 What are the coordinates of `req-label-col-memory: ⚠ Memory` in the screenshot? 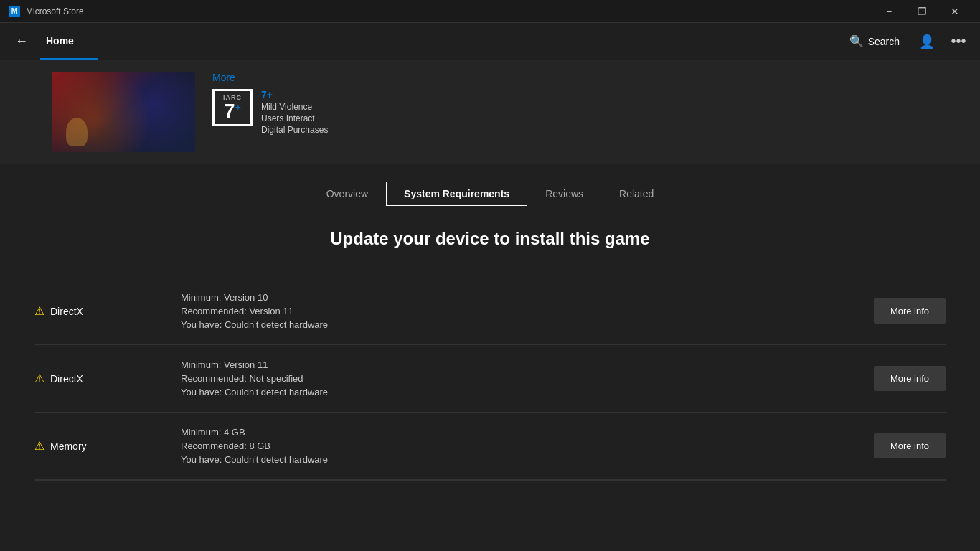 It's located at (99, 446).